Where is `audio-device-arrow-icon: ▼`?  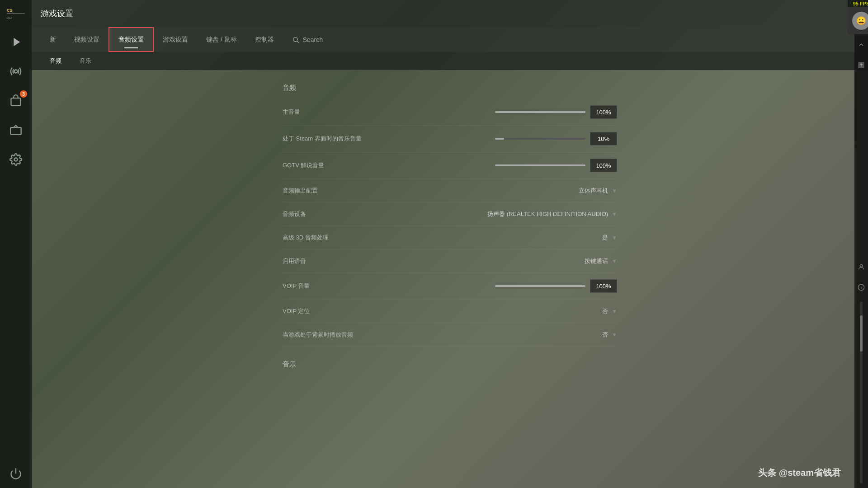 audio-device-arrow-icon: ▼ is located at coordinates (614, 214).